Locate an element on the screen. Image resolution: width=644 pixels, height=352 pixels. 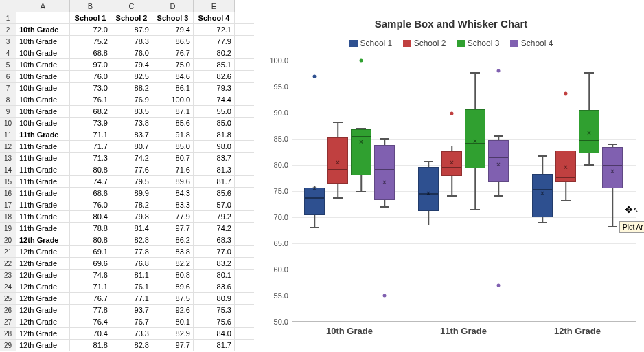
cell: 82.2 is located at coordinates (173, 263).